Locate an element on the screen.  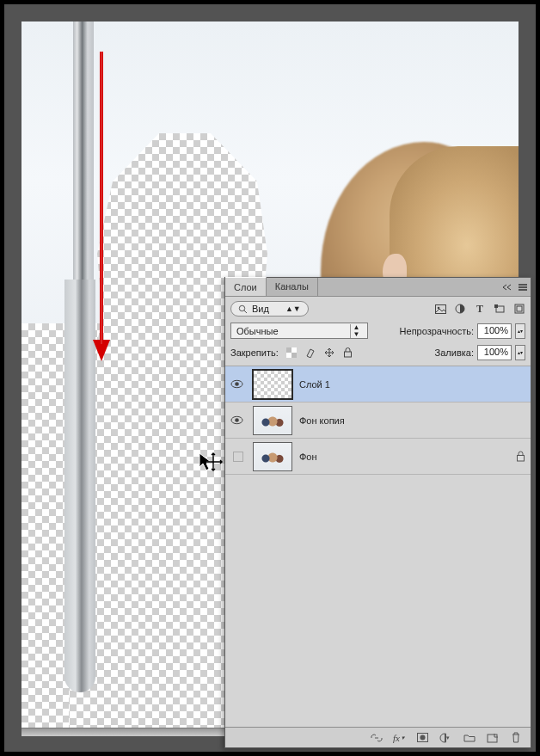
adjustment-layer-icon: ▾ is located at coordinates (445, 738).